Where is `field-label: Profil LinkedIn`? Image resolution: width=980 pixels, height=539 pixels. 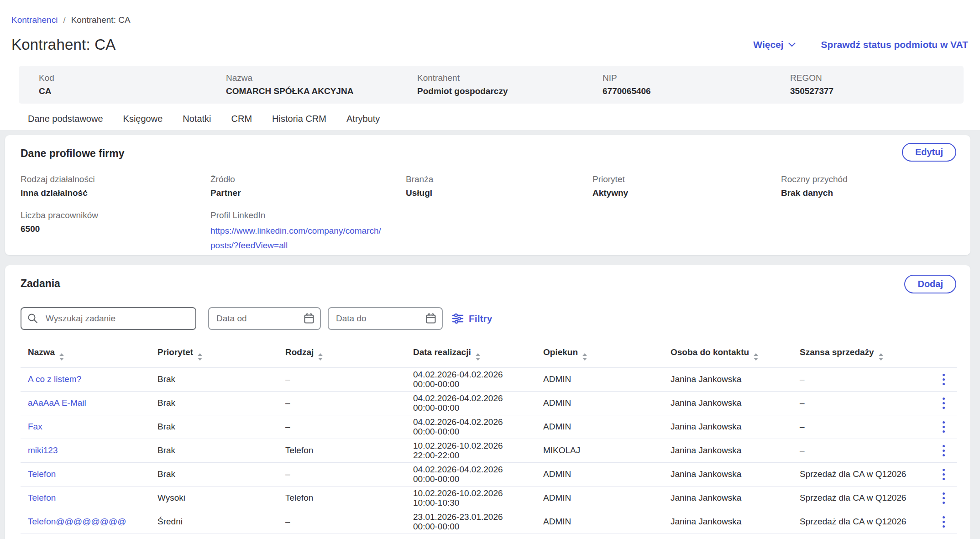 field-label: Profil LinkedIn is located at coordinates (496, 215).